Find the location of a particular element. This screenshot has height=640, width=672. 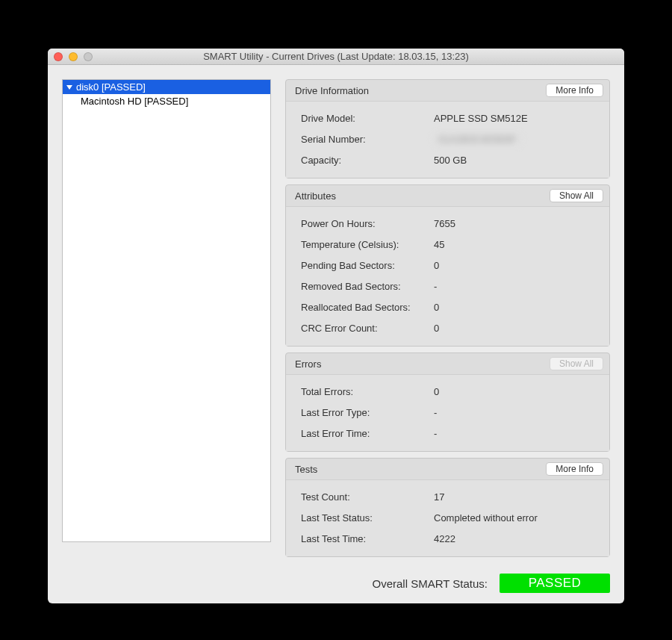

kv-value: 500 GB is located at coordinates (450, 160).